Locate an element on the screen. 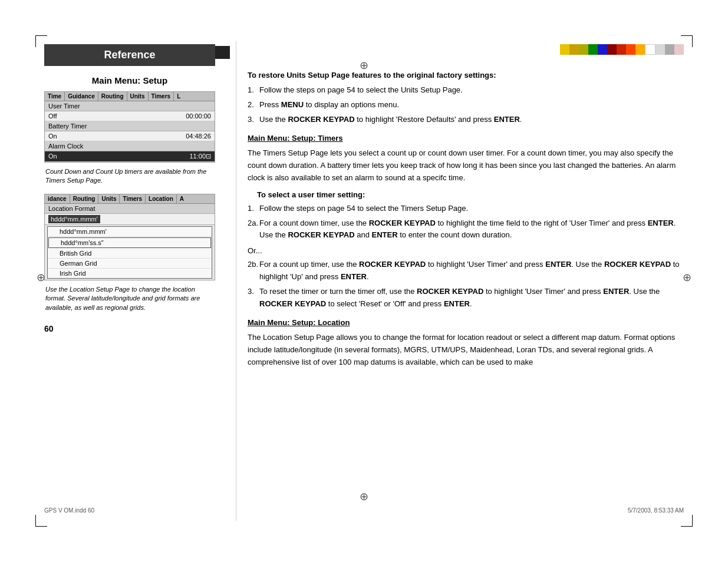 This screenshot has height=562, width=728. timer-steps-2: 2b. For a count up timer, use the ROCKER… is located at coordinates (466, 284).